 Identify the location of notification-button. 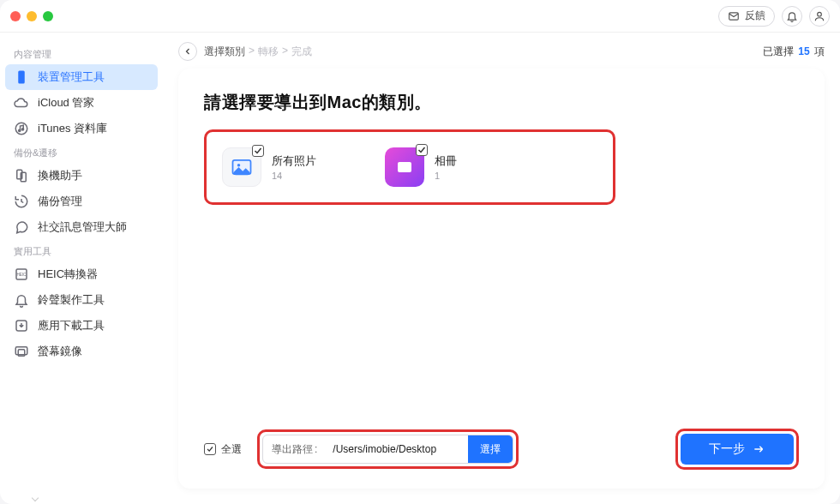
(792, 16).